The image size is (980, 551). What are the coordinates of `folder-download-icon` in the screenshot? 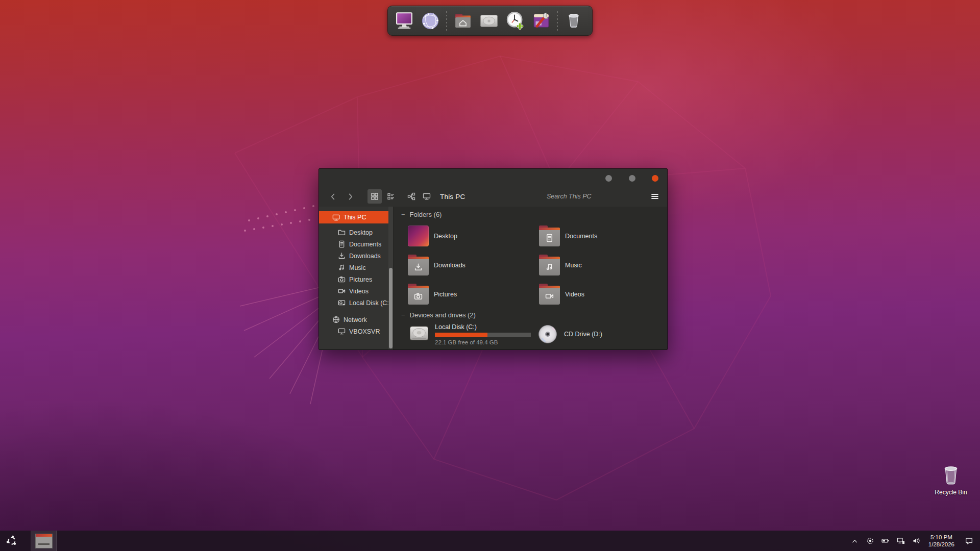 It's located at (419, 266).